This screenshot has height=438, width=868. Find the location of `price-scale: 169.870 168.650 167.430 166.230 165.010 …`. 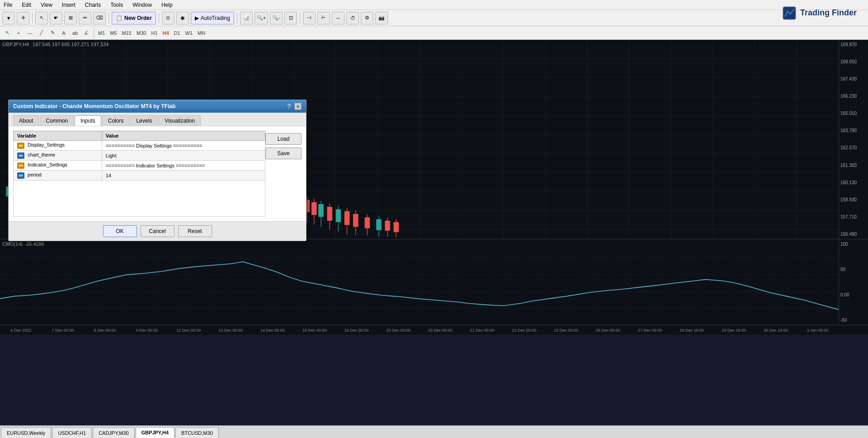

price-scale: 169.870 168.650 167.430 166.230 165.010 … is located at coordinates (854, 139).